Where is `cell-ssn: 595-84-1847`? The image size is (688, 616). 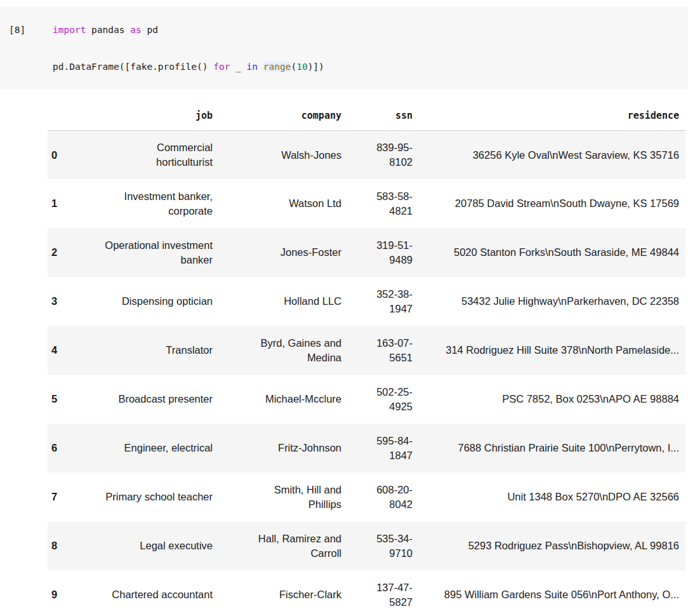
cell-ssn: 595-84-1847 is located at coordinates (392, 448).